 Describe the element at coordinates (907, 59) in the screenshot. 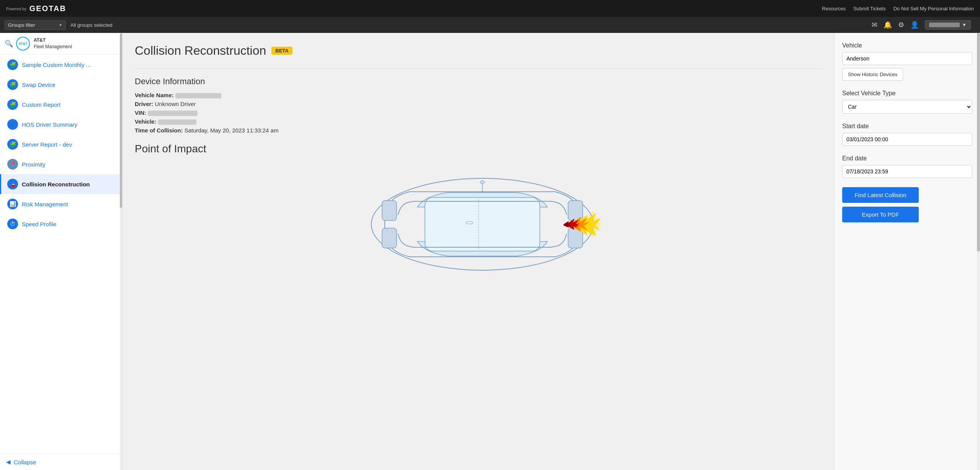

I see `vehicle-input` at that location.